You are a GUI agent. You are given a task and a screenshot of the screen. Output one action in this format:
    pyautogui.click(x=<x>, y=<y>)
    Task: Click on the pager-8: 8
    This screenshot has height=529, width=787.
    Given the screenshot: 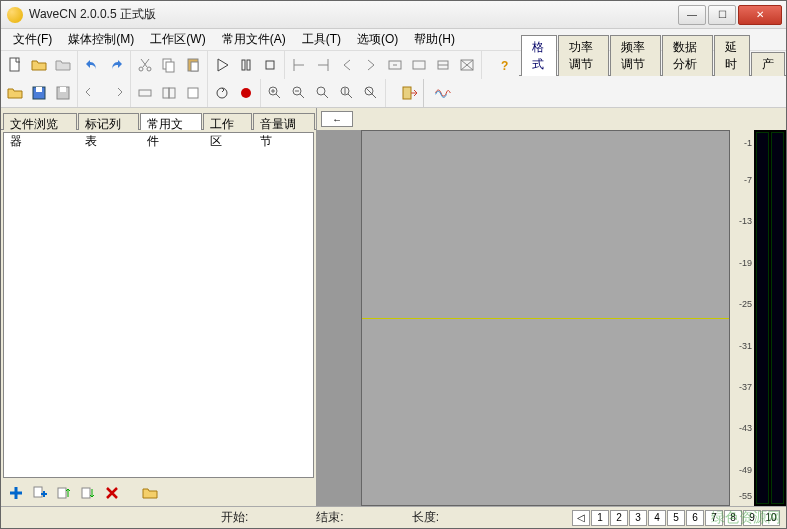 What is the action you would take?
    pyautogui.click(x=733, y=518)
    